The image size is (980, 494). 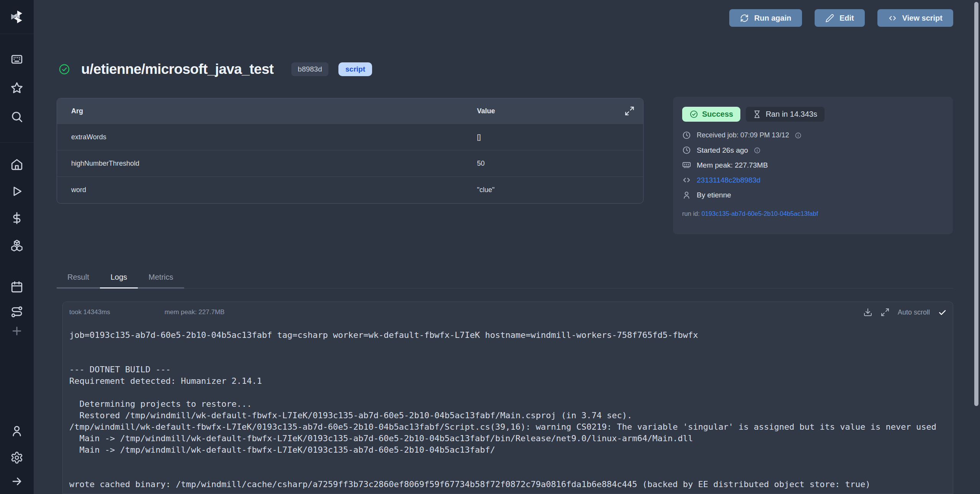 I want to click on pencil-icon, so click(x=830, y=18).